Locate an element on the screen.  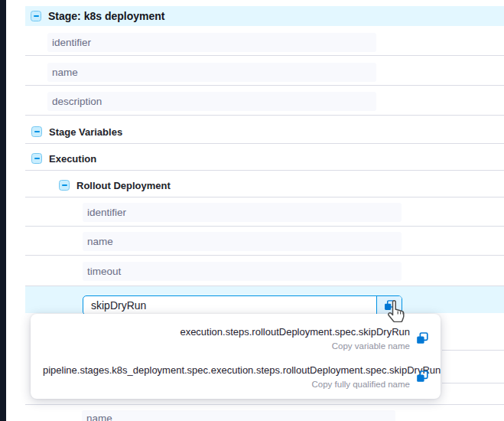
fqn-value: pipeline.stages.k8s_deployment.spec.exec… is located at coordinates (226, 370).